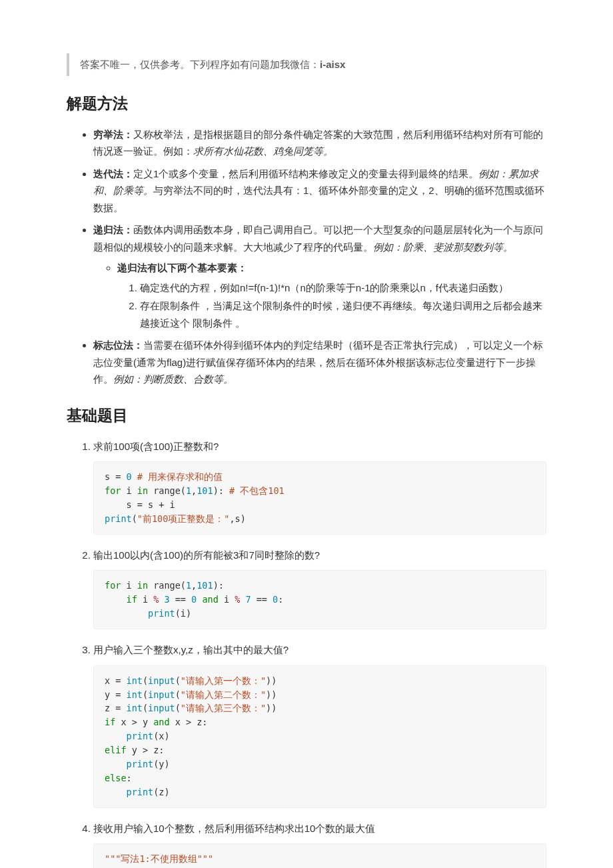 The width and height of the screenshot is (613, 868). What do you see at coordinates (263, 151) in the screenshot?
I see `method-example: 求所有水仙花数、鸡兔同笼等。` at bounding box center [263, 151].